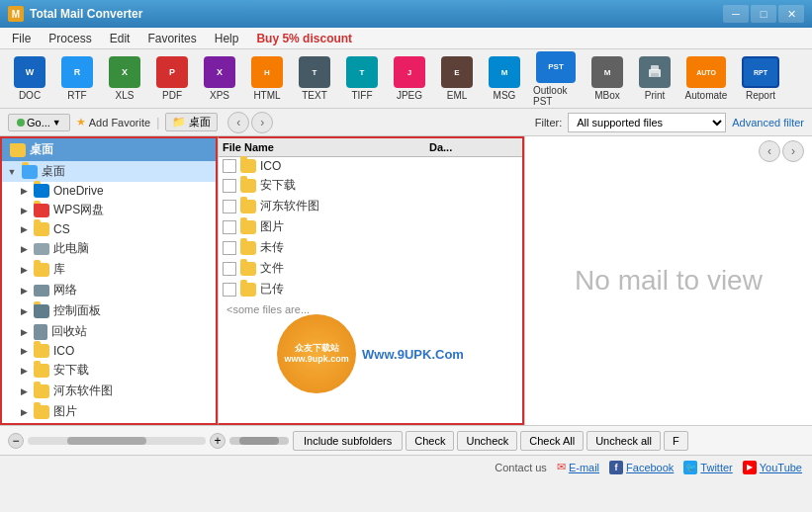  Describe the element at coordinates (647, 123) in the screenshot. I see `filter-select: All supported files` at that location.